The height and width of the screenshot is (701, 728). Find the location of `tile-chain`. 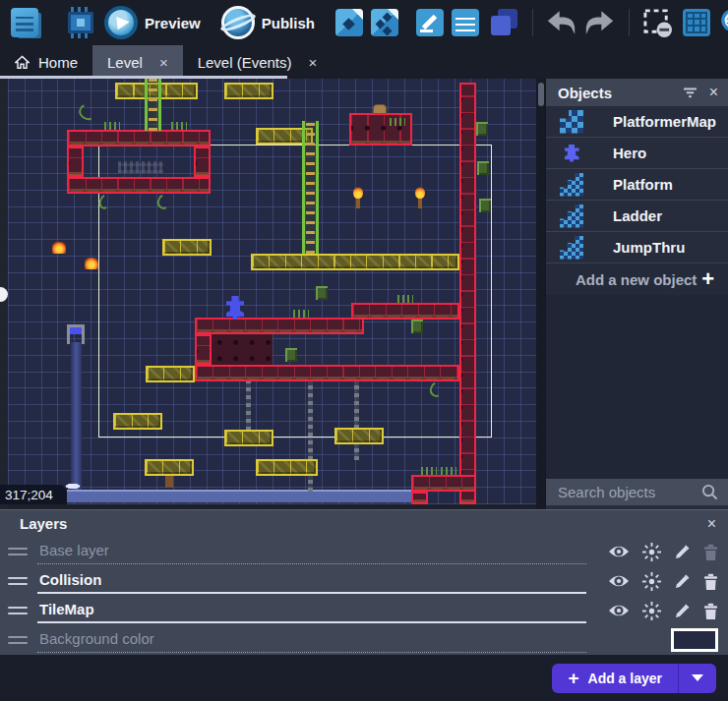

tile-chain is located at coordinates (356, 421).